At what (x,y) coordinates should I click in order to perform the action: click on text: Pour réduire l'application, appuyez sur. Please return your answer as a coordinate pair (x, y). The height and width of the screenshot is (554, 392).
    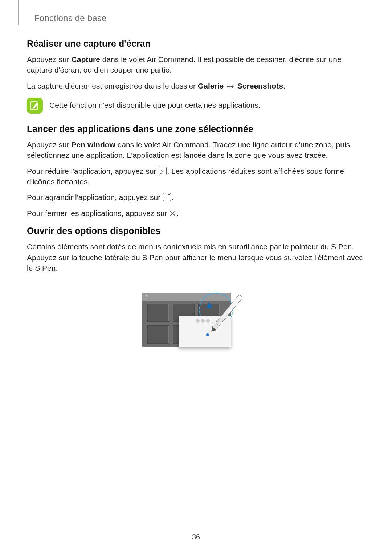
    Looking at the image, I should click on (93, 171).